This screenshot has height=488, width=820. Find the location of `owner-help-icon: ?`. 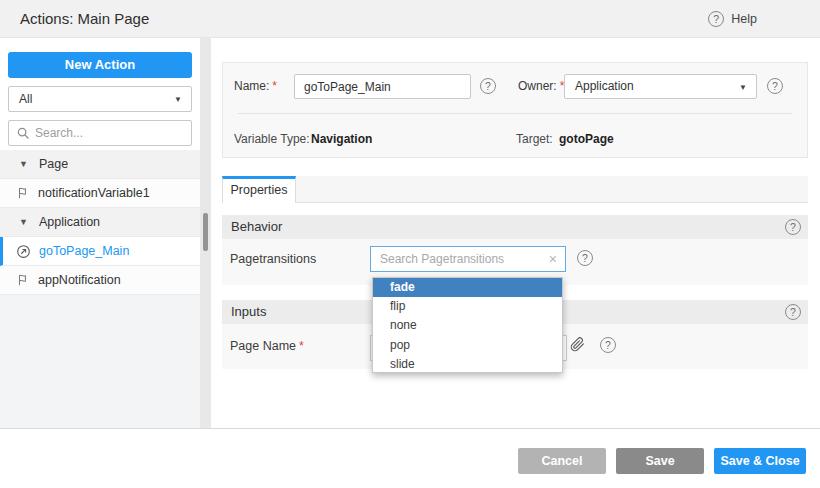

owner-help-icon: ? is located at coordinates (775, 86).